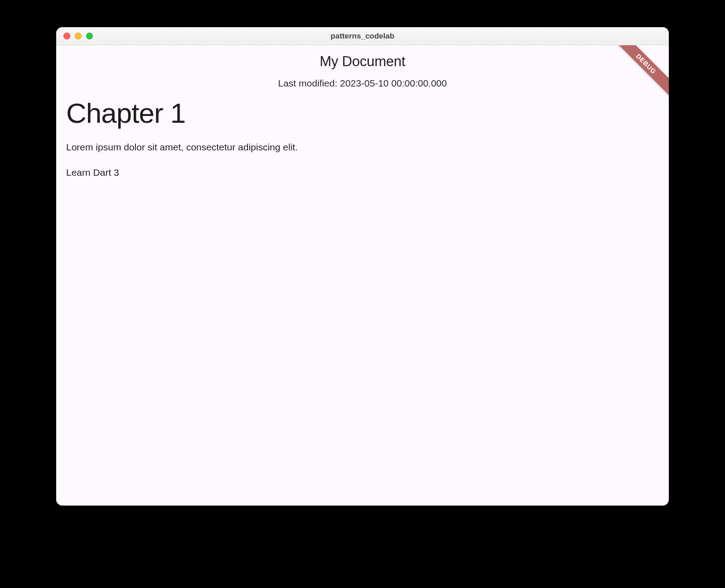  Describe the element at coordinates (362, 62) in the screenshot. I see `document-title: My Document` at that location.